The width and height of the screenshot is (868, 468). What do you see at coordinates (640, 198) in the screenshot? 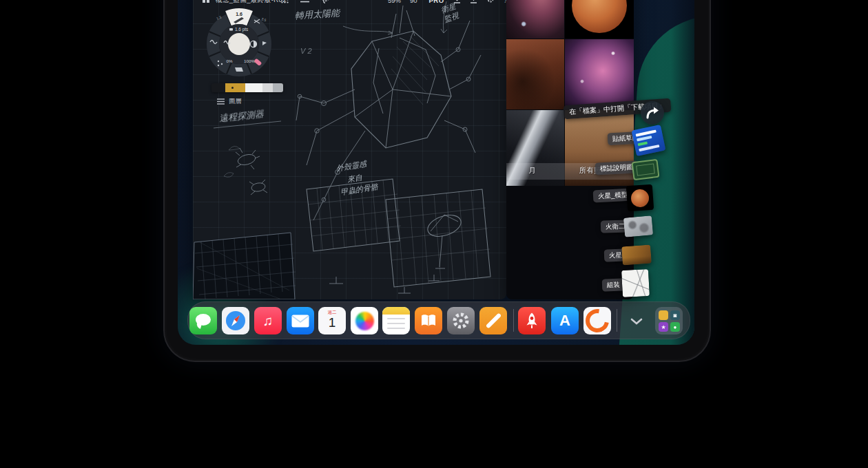
I see `drag-thumb-mars-model` at bounding box center [640, 198].